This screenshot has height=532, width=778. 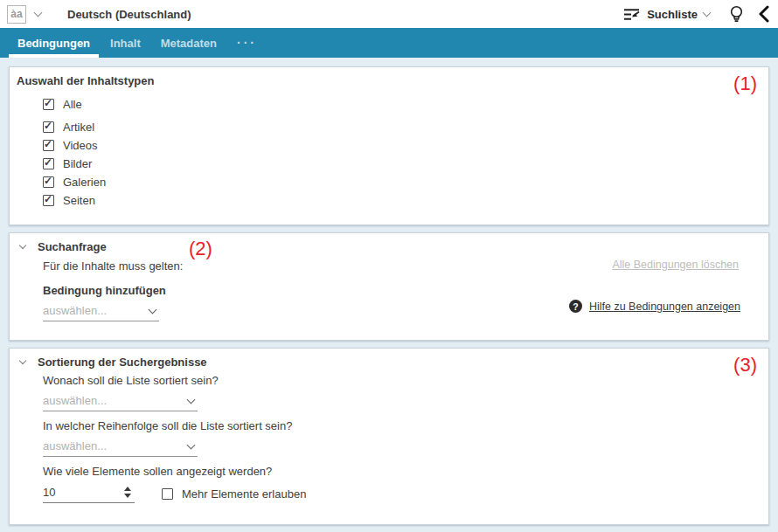 What do you see at coordinates (745, 365) in the screenshot?
I see `annotation-3: (3)` at bounding box center [745, 365].